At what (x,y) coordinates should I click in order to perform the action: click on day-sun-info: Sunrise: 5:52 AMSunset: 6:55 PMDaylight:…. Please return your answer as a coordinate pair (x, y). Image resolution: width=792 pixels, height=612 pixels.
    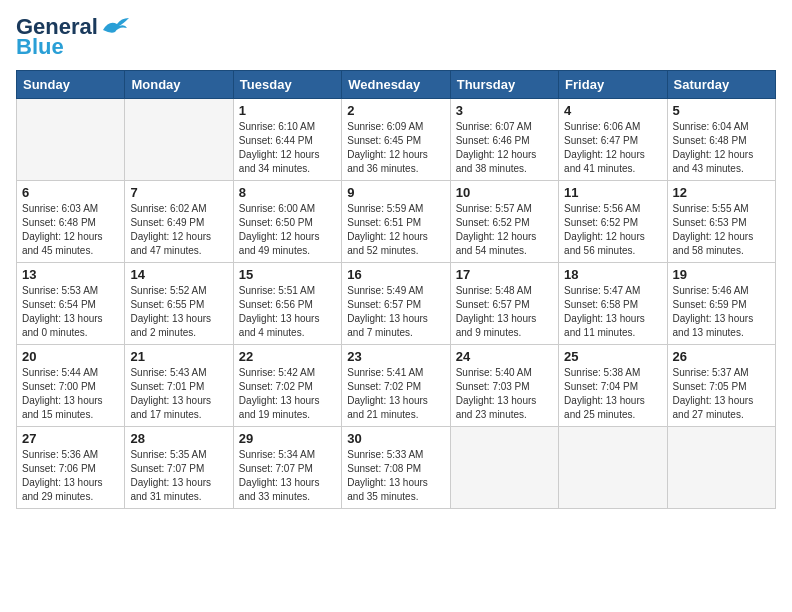
    Looking at the image, I should click on (178, 312).